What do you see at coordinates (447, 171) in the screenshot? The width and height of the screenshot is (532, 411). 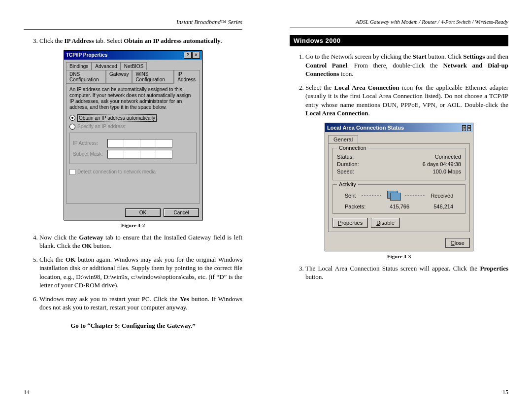 I see `speed-value: 100.0 Mbps` at bounding box center [447, 171].